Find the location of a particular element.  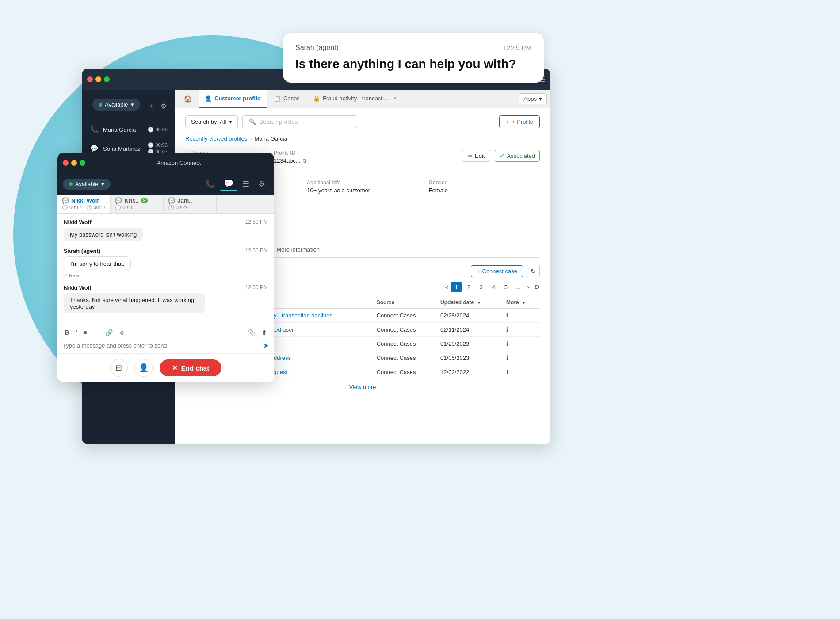

chat-message: Sarah (agent) 12:50 PM I'm sorry to hear… is located at coordinates (166, 263).